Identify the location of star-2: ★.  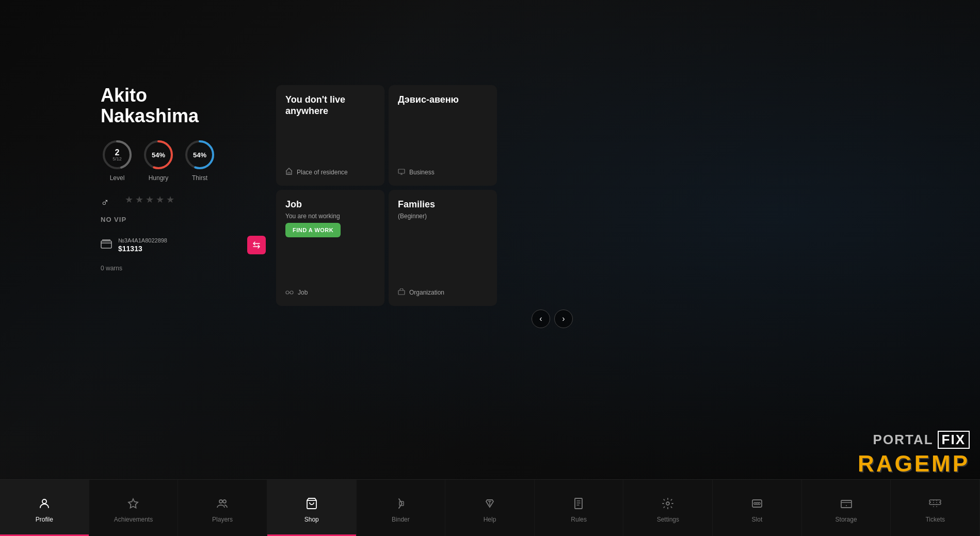
(139, 200).